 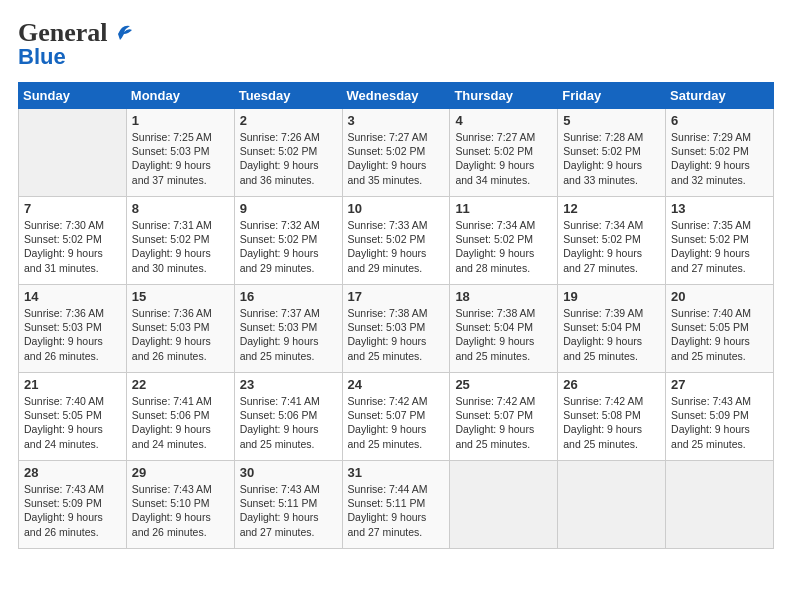 I want to click on daylight-text: Daylight: 9 hours and 36 minutes., so click(x=288, y=172).